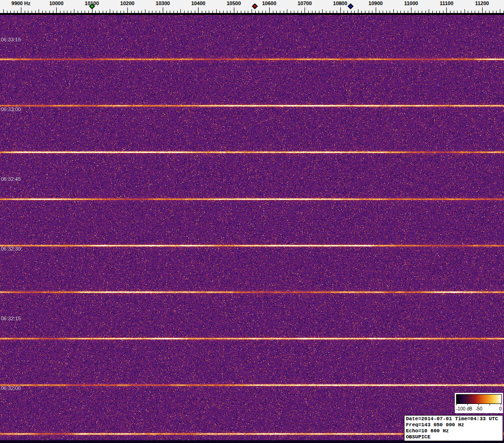 This screenshot has height=443, width=504. I want to click on freq-label-11100: 11100, so click(446, 3).